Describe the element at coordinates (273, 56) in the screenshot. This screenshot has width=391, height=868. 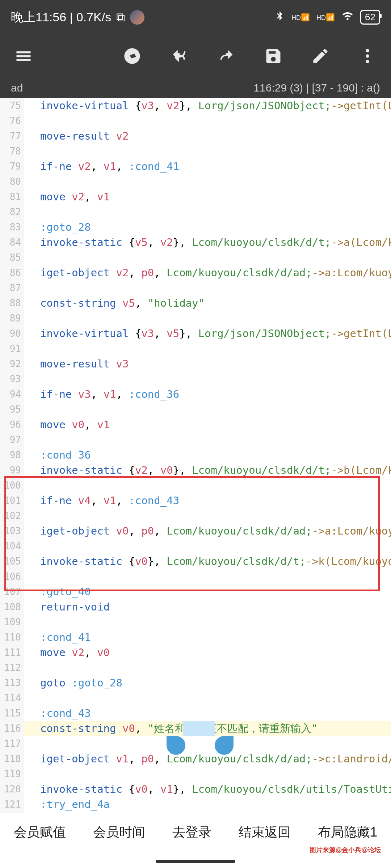
I see `save-button` at that location.